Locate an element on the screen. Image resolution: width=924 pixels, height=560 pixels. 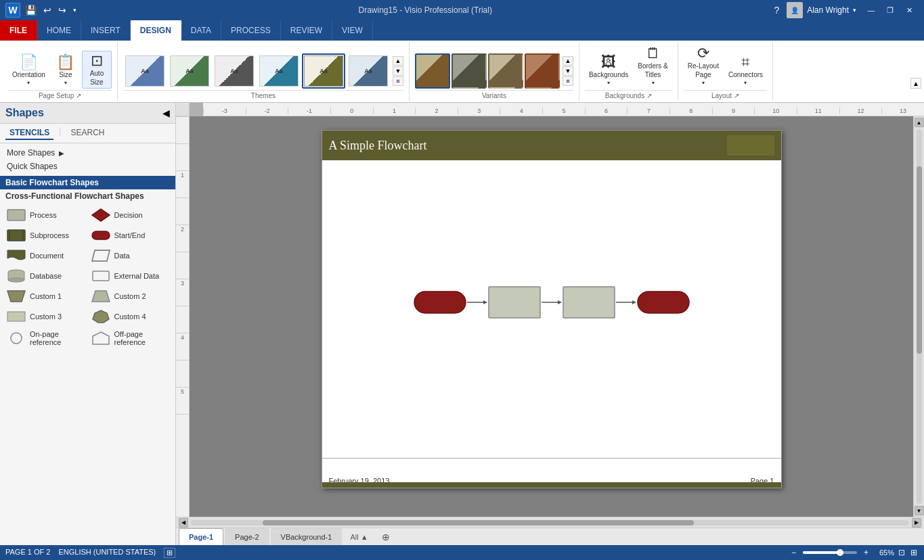
size-button: 📋 Size ▾ is located at coordinates (66, 70).